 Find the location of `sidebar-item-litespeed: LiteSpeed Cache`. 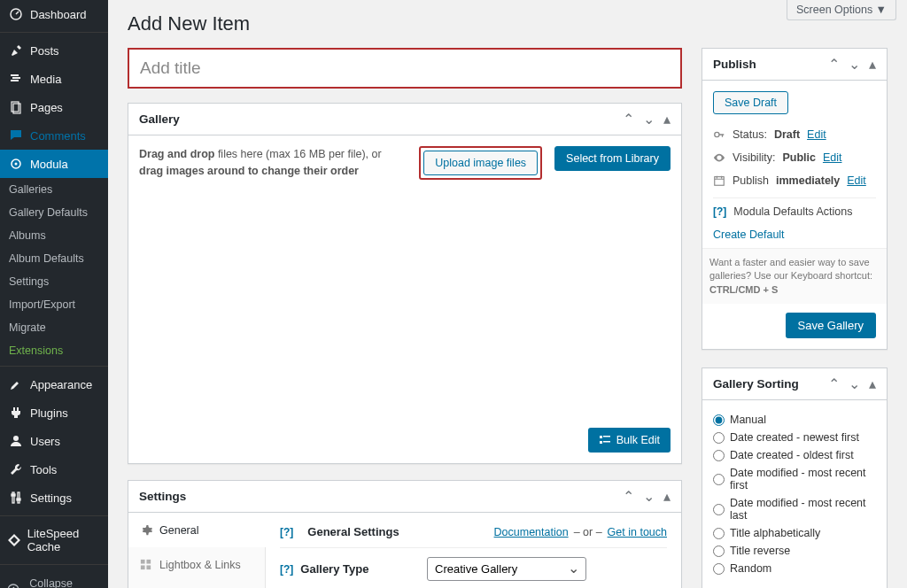

sidebar-item-litespeed: LiteSpeed Cache is located at coordinates (54, 540).